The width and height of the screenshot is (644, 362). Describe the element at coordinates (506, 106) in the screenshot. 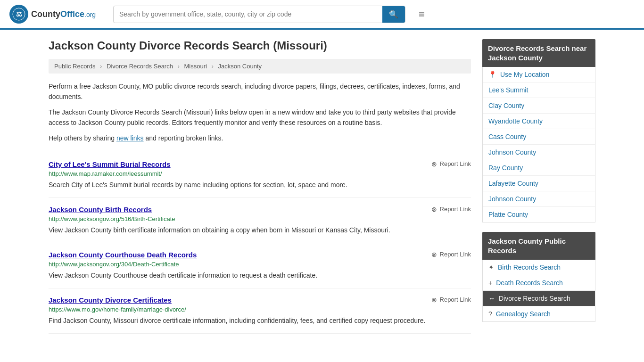

I see `sidebar-link-nearby-2: Clay County` at that location.